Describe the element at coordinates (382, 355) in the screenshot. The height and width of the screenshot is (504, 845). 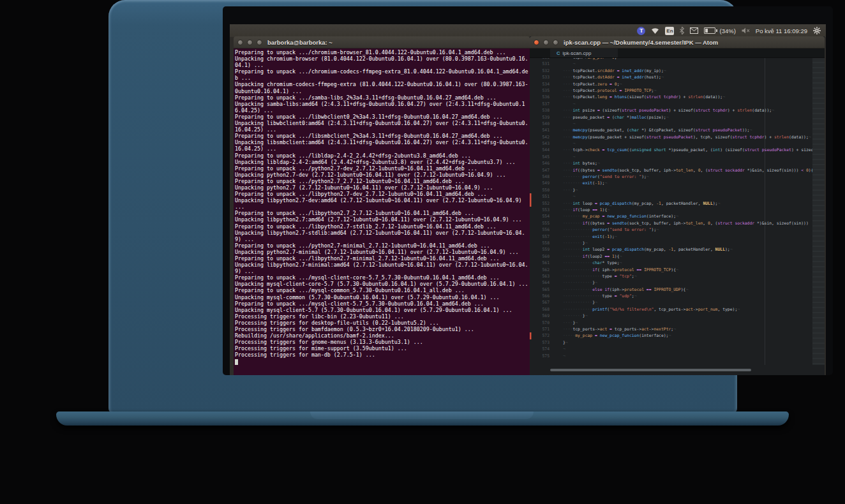
I see `terminal-line: Processing triggers for man-db (2.7.5-1)…` at that location.